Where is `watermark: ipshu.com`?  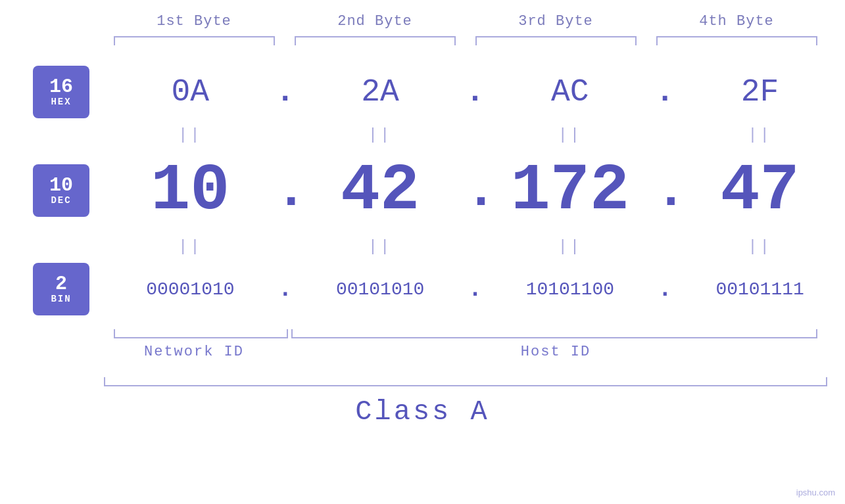 watermark: ipshu.com is located at coordinates (815, 493).